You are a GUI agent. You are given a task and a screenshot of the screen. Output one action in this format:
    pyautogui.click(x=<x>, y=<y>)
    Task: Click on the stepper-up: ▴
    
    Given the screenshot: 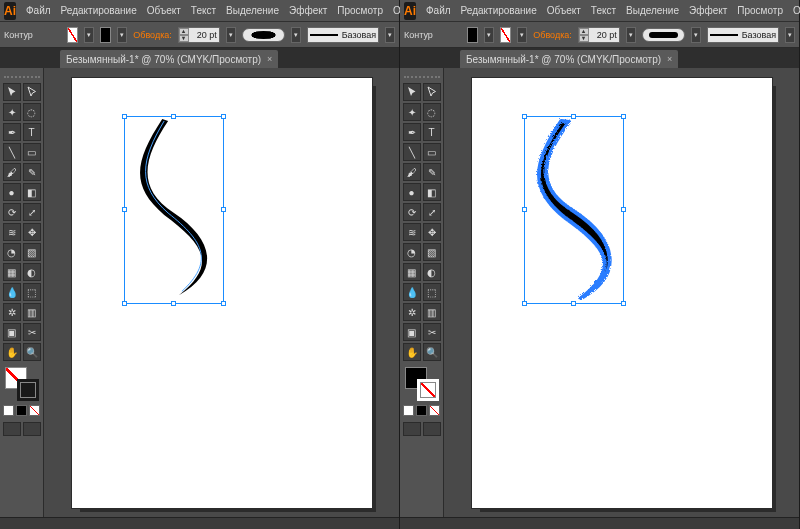 What is the action you would take?
    pyautogui.click(x=584, y=32)
    